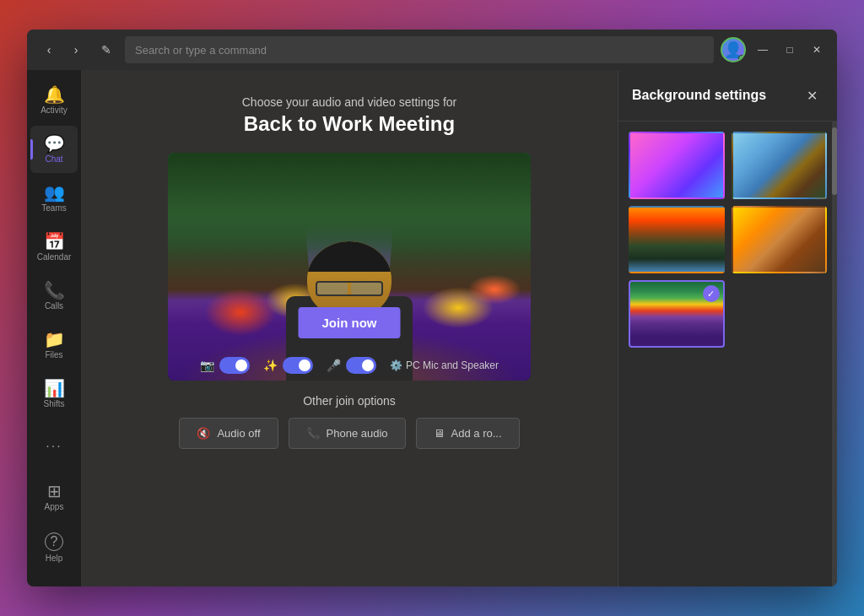 The width and height of the screenshot is (864, 616). I want to click on sidebar-item-more: ···, so click(54, 446).